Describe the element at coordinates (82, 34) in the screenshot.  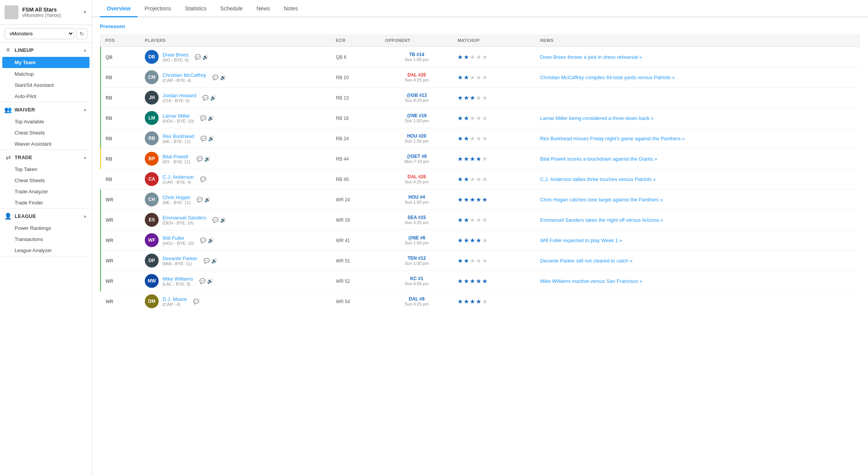
I see `refresh-button: ↻` at that location.